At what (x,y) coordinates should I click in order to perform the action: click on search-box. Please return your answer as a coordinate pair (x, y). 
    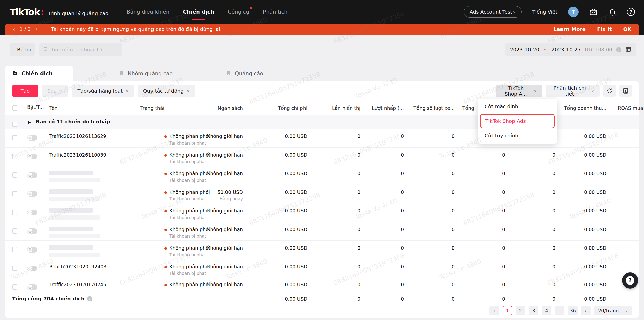
    Looking at the image, I should click on (80, 50).